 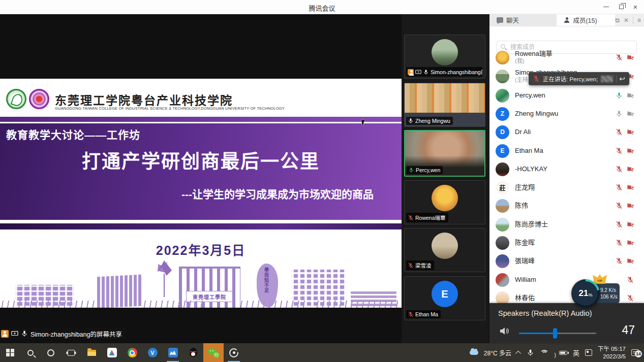 I want to click on member-row: D Dr Ali, so click(x=567, y=132).